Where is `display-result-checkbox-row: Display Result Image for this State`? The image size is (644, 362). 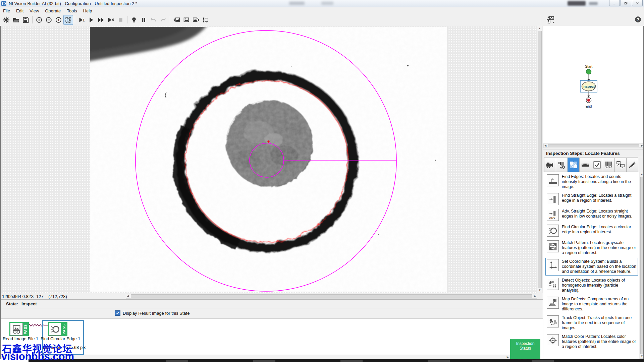 display-result-checkbox-row: Display Result Image for this State is located at coordinates (152, 313).